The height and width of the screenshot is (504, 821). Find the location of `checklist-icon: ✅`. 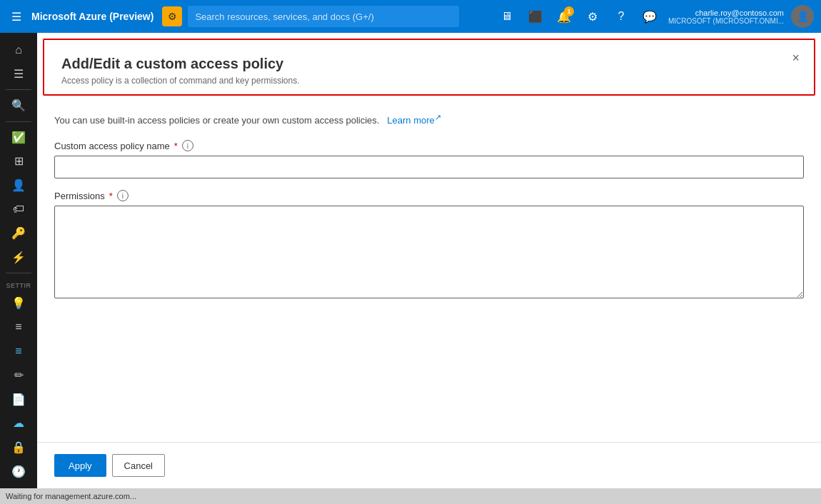

checklist-icon: ✅ is located at coordinates (19, 137).